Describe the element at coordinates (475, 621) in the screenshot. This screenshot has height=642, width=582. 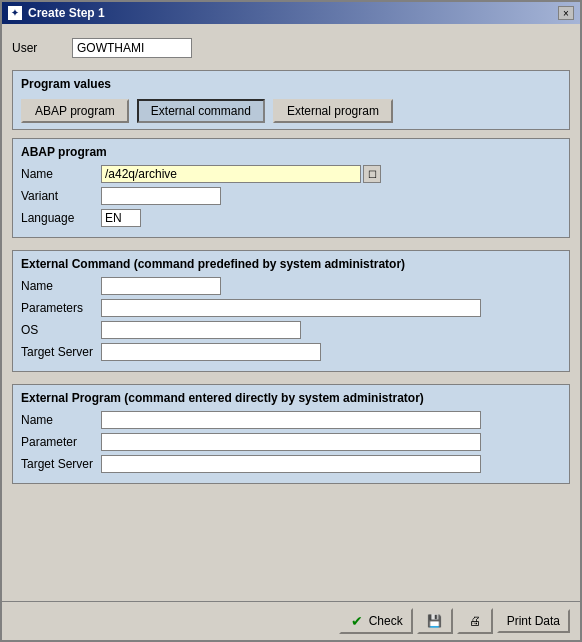
I see `print-icon: 🖨` at that location.